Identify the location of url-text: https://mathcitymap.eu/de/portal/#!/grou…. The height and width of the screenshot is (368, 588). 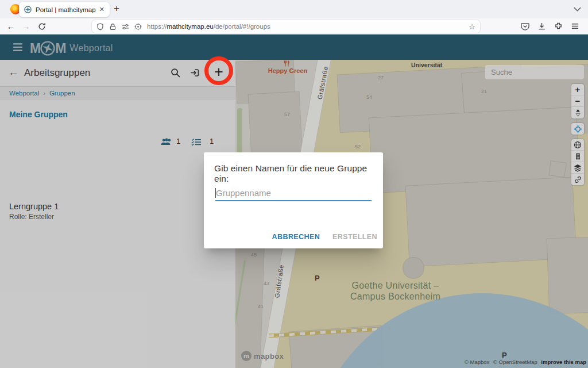
(209, 26).